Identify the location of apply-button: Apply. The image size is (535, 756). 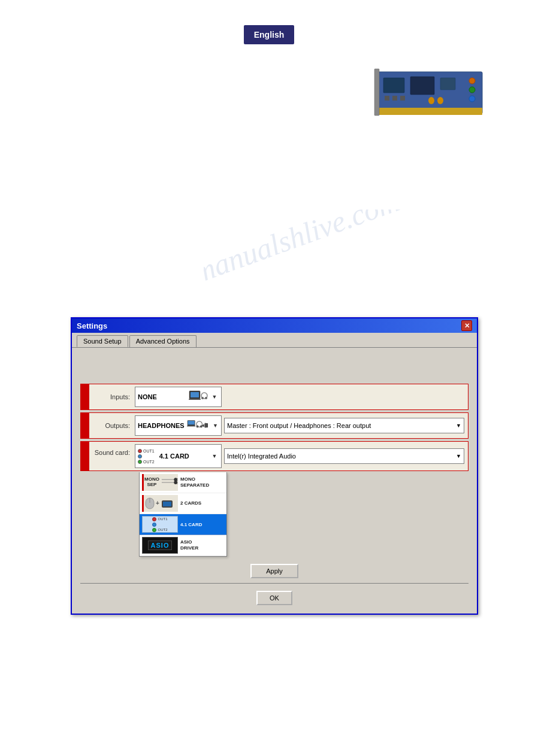
(274, 571).